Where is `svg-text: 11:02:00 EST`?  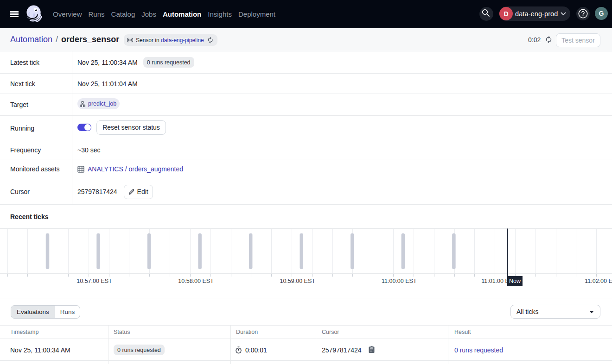 svg-text: 11:02:00 EST is located at coordinates (598, 281).